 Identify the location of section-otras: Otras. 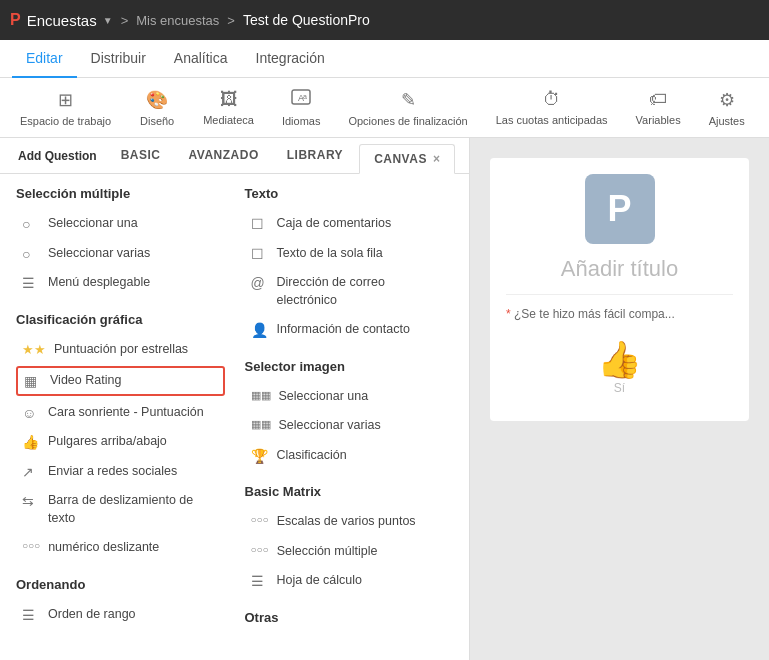
(350, 618).